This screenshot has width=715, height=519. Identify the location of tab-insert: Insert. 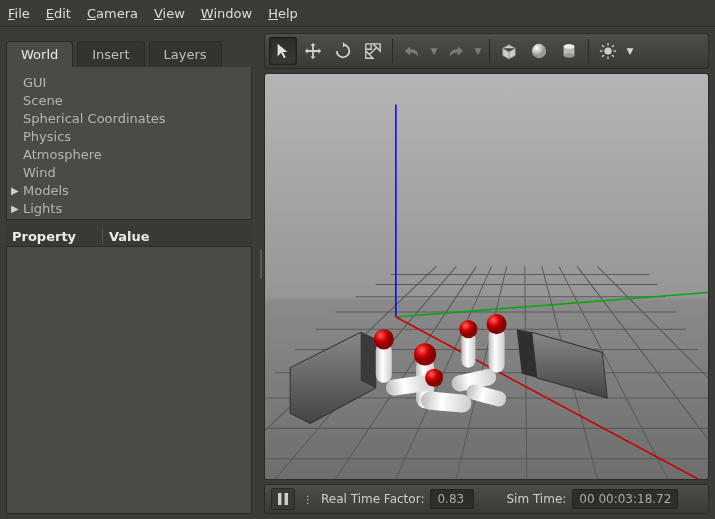
(110, 54).